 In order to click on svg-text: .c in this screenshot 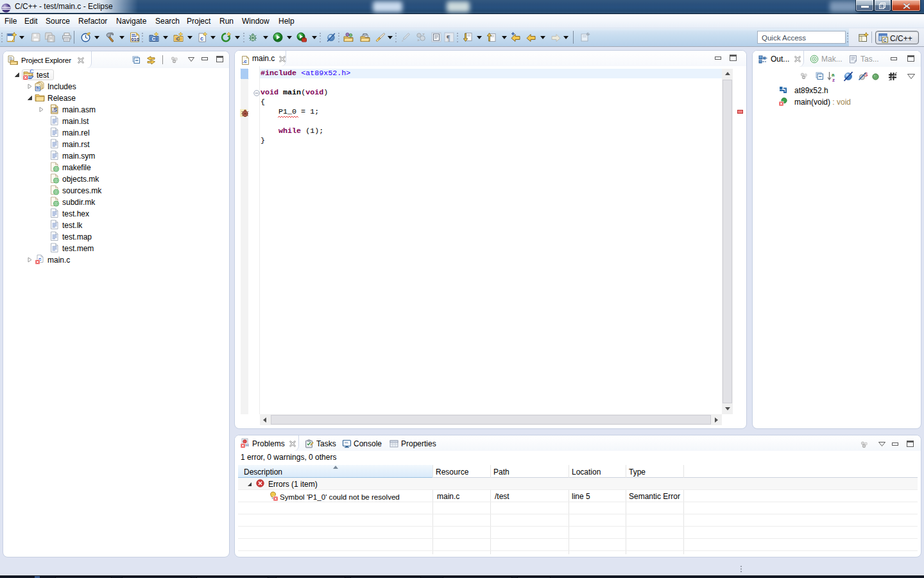, I will do `click(245, 62)`.